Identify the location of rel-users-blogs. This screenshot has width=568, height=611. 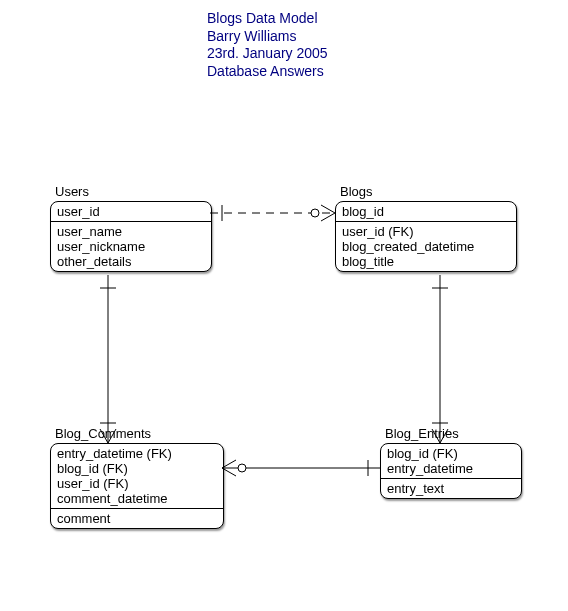
(272, 213).